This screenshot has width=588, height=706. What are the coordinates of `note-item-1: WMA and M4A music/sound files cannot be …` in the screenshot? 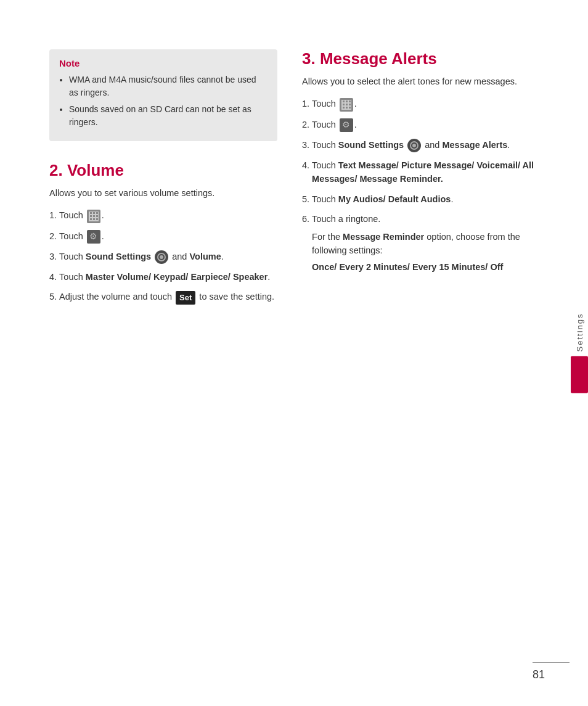 It's located at (168, 86).